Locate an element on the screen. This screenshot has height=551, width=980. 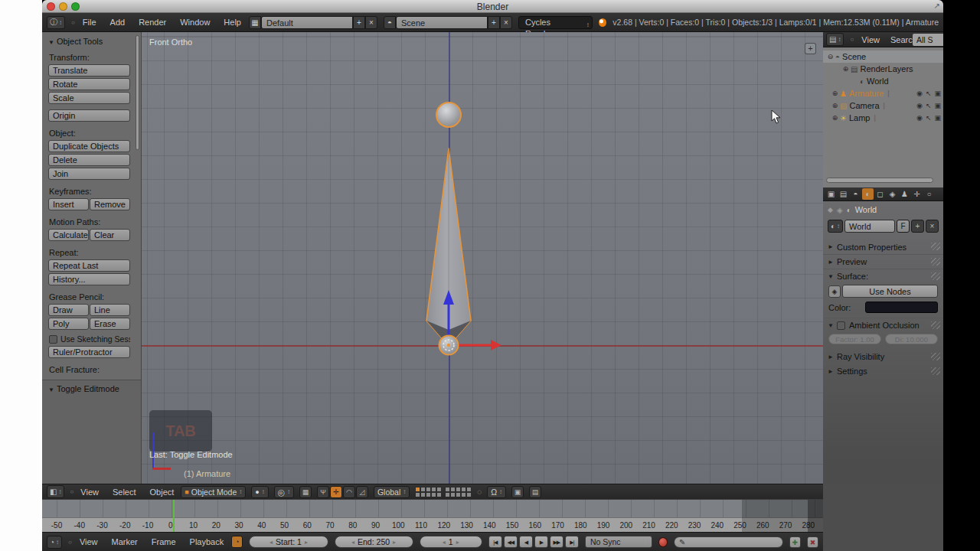
properties-tab: ◓ is located at coordinates (856, 194).